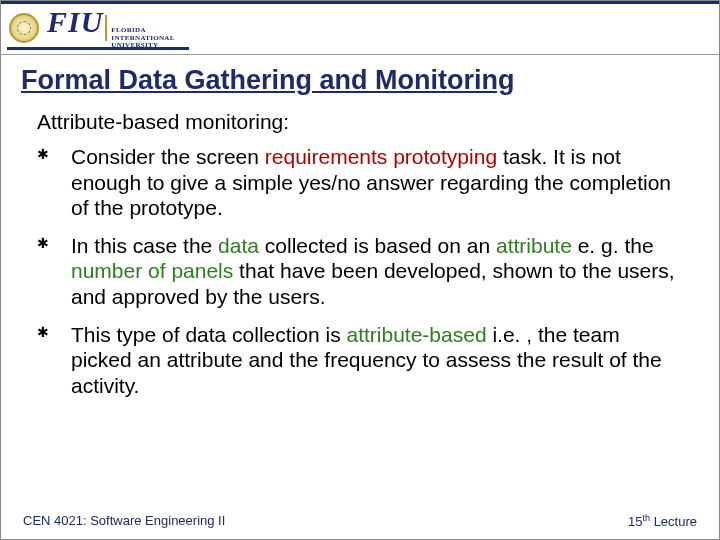 The width and height of the screenshot is (720, 540). Describe the element at coordinates (647, 518) in the screenshot. I see `footer-ordinal: th` at that location.